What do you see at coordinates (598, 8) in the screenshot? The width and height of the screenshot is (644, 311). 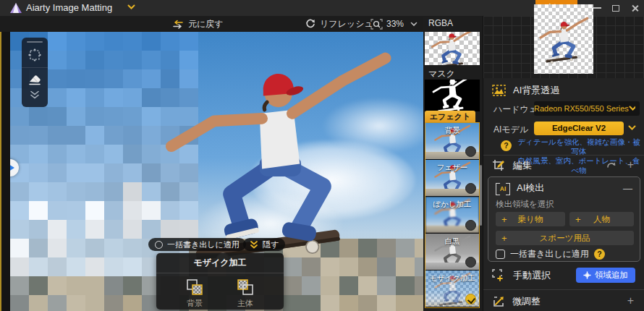 I see `minimize-icon` at bounding box center [598, 8].